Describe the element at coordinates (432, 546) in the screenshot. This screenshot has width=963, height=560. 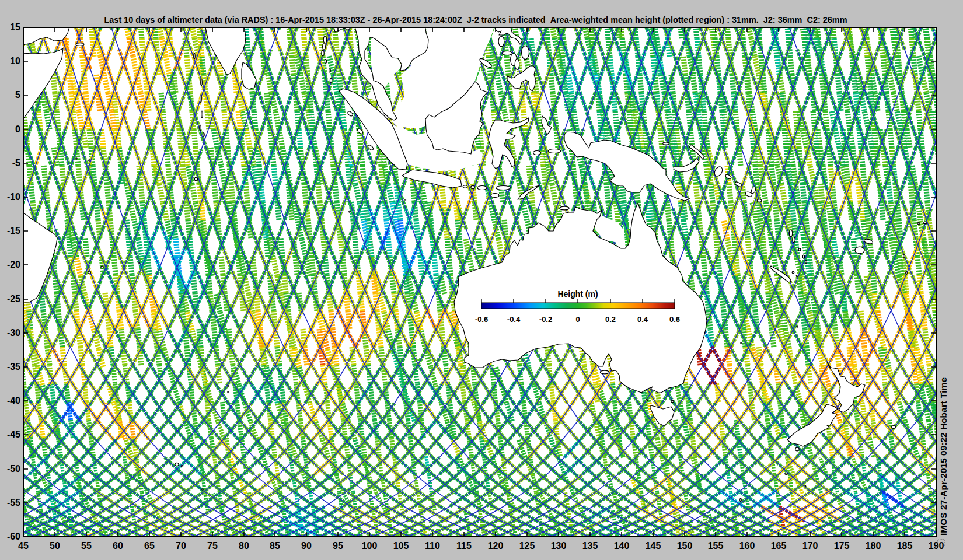
I see `svg-text: 110` at that location.